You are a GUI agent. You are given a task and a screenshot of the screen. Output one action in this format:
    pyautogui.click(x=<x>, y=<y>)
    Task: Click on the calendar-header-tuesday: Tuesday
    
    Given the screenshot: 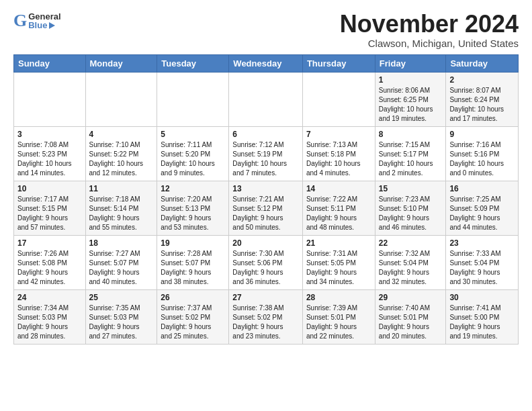 What is the action you would take?
    pyautogui.click(x=193, y=63)
    